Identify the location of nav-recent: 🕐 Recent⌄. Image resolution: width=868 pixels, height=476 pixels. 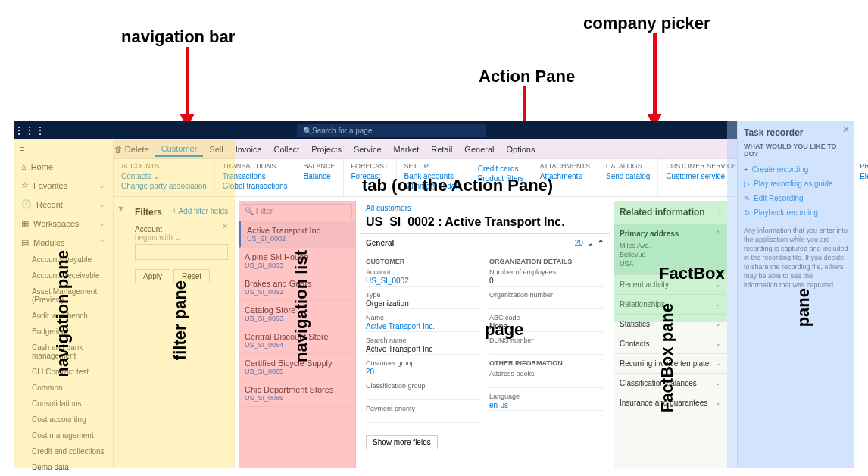
(64, 205).